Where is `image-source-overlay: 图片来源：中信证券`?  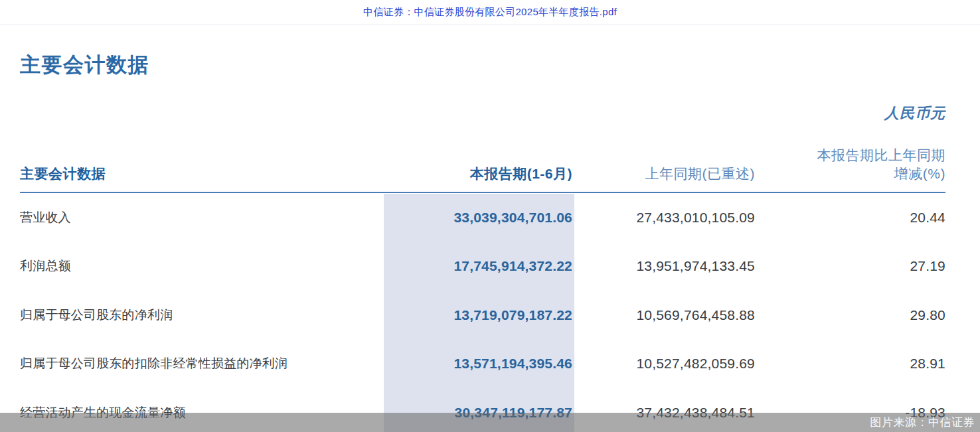
image-source-overlay: 图片来源：中信证券 is located at coordinates (490, 422).